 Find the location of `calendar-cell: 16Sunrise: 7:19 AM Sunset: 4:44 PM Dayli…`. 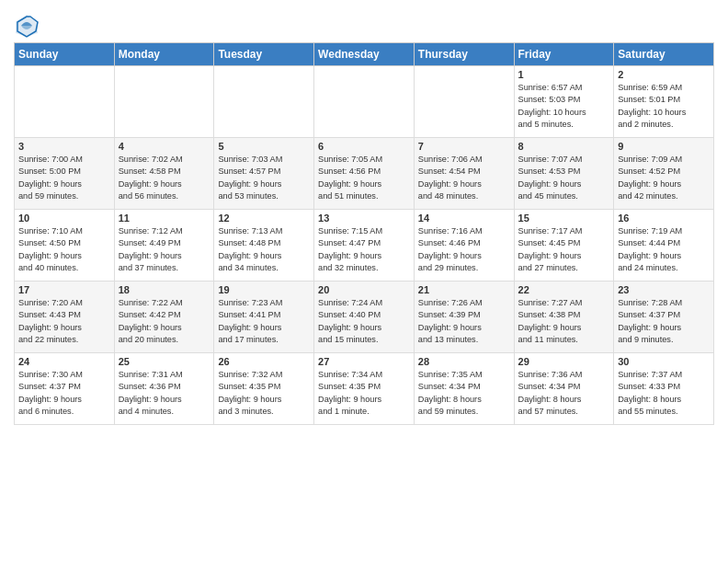

calendar-cell: 16Sunrise: 7:19 AM Sunset: 4:44 PM Dayli… is located at coordinates (664, 246).